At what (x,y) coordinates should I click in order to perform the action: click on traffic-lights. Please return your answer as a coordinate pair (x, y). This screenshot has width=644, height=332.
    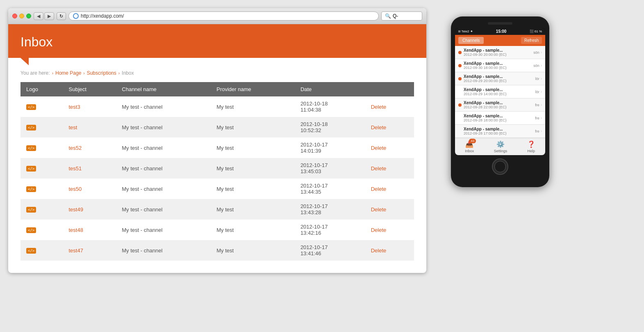
    Looking at the image, I should click on (22, 16).